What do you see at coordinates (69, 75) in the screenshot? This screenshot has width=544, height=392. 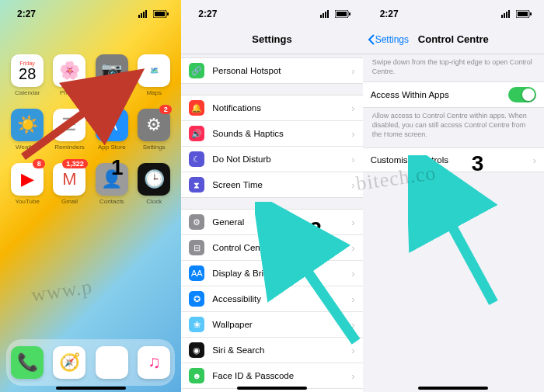 I see `app-photos: 🌸Photos` at bounding box center [69, 75].